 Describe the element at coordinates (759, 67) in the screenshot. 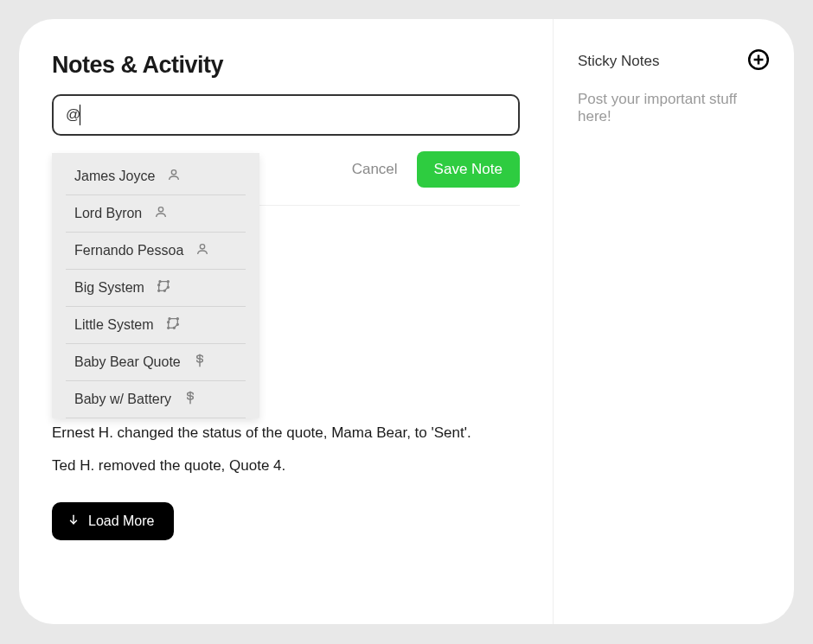

I see `plus-circle-icon` at that location.